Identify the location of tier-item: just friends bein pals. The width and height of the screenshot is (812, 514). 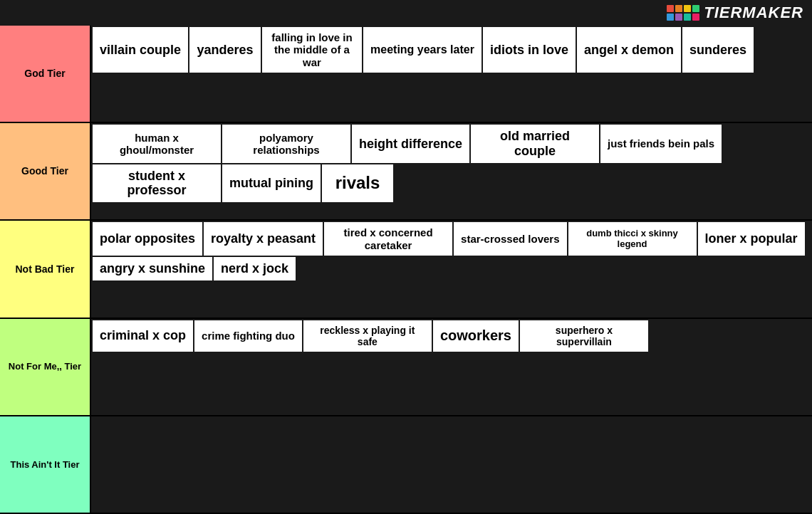
(661, 144).